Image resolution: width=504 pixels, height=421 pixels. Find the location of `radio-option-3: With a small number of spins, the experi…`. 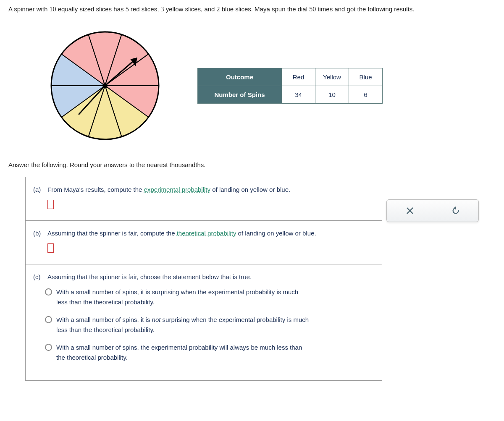

radio-option-3: With a small number of spins, the experi… is located at coordinates (210, 353).